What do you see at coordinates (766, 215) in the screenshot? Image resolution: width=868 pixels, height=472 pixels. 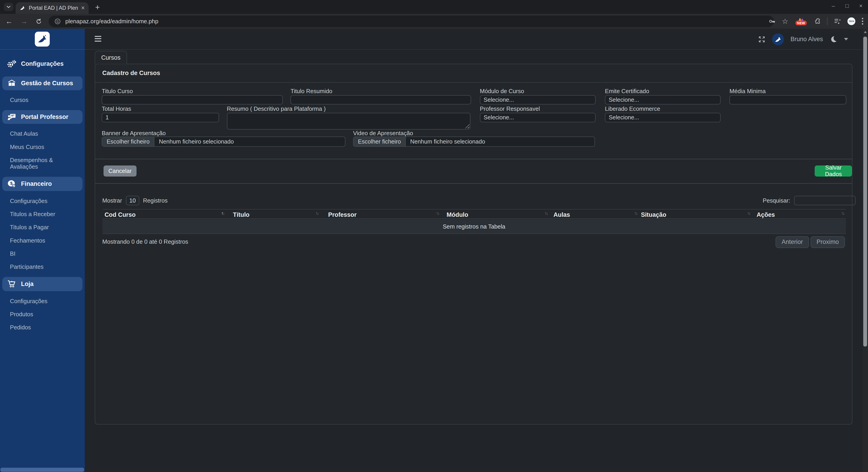 I see `col-acoes: Ações` at bounding box center [766, 215].